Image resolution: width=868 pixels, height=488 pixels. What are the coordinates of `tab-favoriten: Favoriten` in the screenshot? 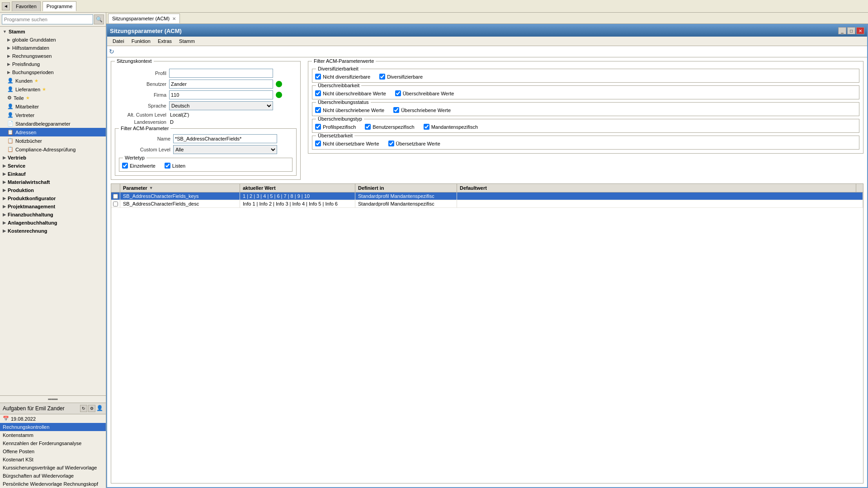 It's located at (26, 6).